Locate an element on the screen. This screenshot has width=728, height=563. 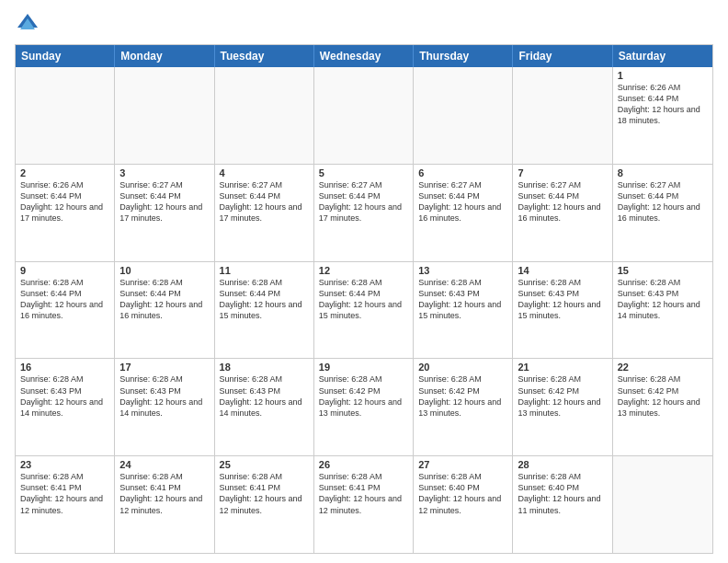
day-cell-11: 11Sunrise: 6:28 AMSunset: 6:44 PMDayligh… is located at coordinates (265, 311).